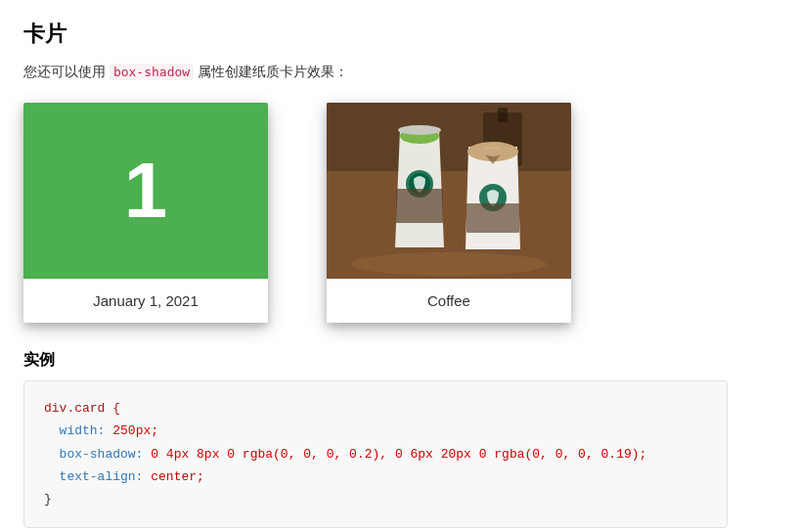 The image size is (798, 532). Describe the element at coordinates (449, 191) in the screenshot. I see `card-coffee-image` at that location.